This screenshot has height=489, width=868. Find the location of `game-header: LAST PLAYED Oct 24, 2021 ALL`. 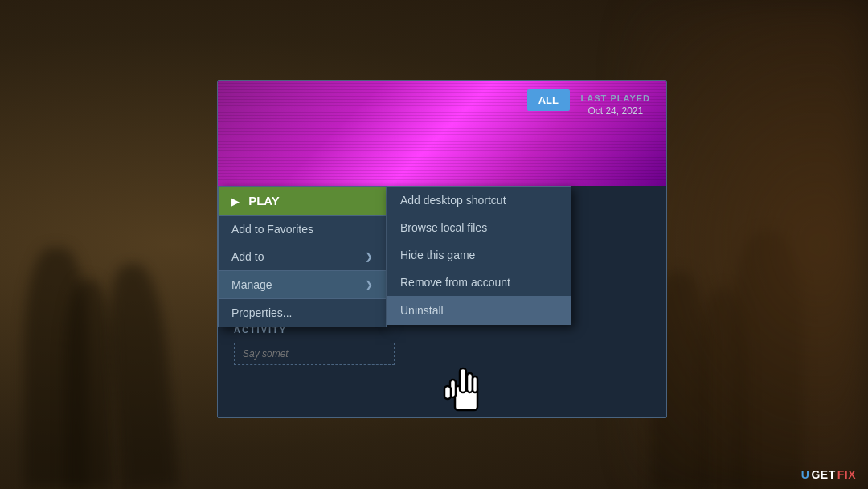

game-header: LAST PLAYED Oct 24, 2021 ALL is located at coordinates (442, 134).